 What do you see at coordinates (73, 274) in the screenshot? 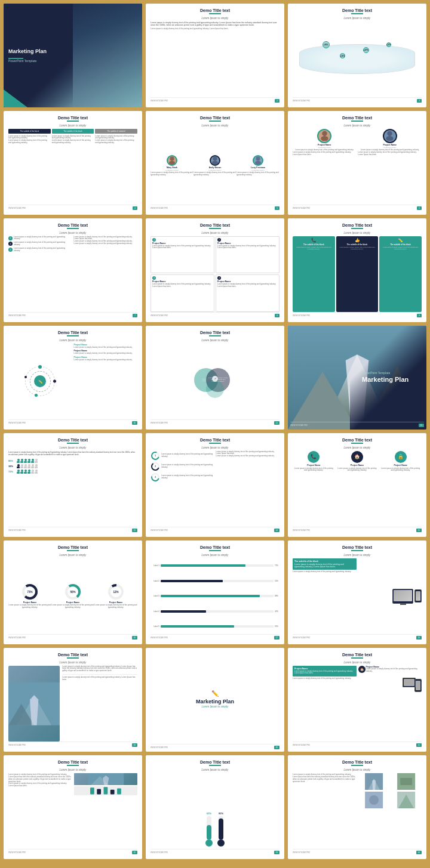
I see `slide-7-cols: 1 Lorem ipsum is simply dummy text of th…` at bounding box center [73, 274].